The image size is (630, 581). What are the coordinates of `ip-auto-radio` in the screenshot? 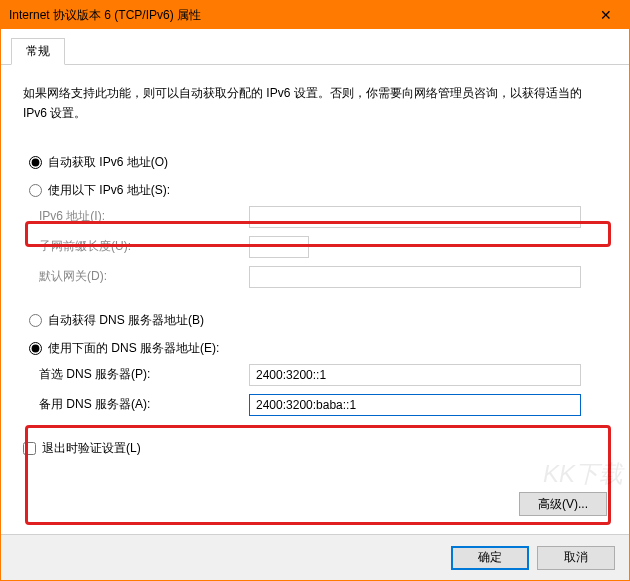 It's located at (36, 162).